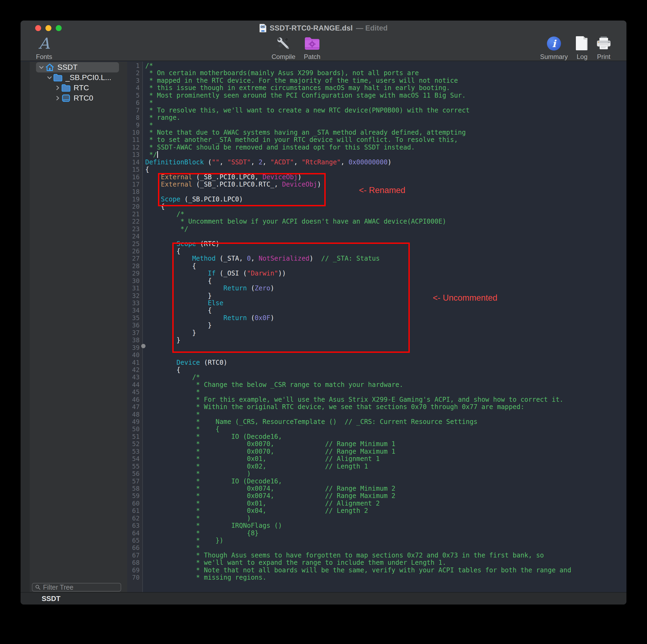 This screenshot has height=644, width=647. I want to click on code-text: * to set another _STA method in your RTC…, so click(299, 140).